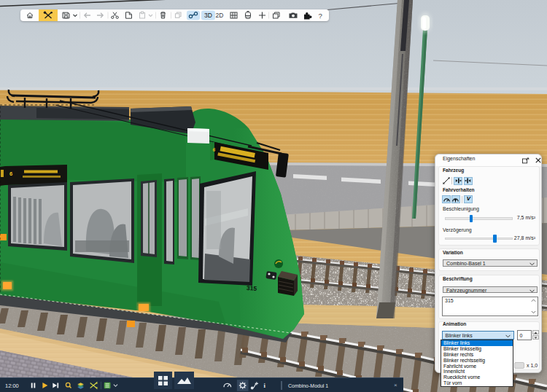 This screenshot has height=392, width=547. What do you see at coordinates (220, 15) in the screenshot?
I see `svg-text: 2D` at bounding box center [220, 15].